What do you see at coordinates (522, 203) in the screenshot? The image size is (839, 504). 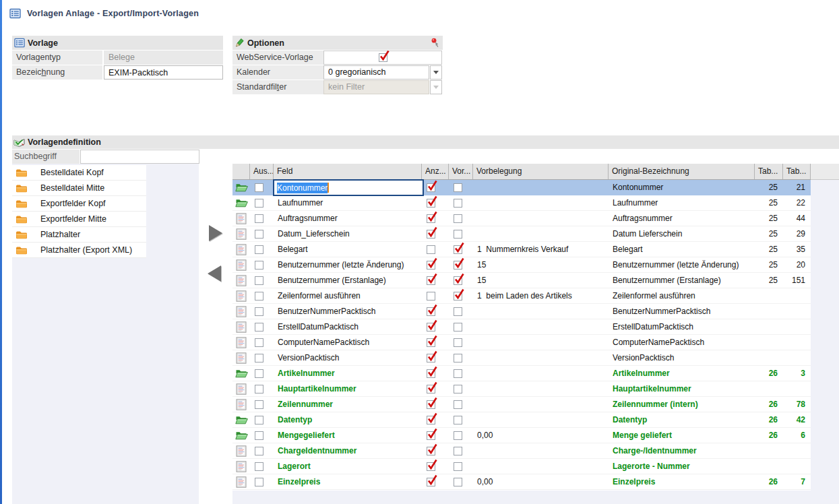 I see `field-row: Laufnummer Laufnummer2522` at bounding box center [522, 203].